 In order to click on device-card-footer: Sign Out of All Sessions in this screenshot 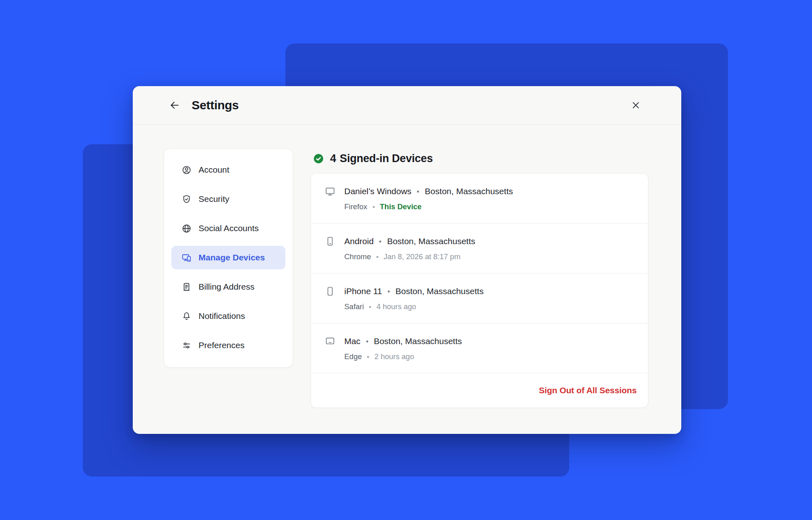, I will do `click(479, 390)`.